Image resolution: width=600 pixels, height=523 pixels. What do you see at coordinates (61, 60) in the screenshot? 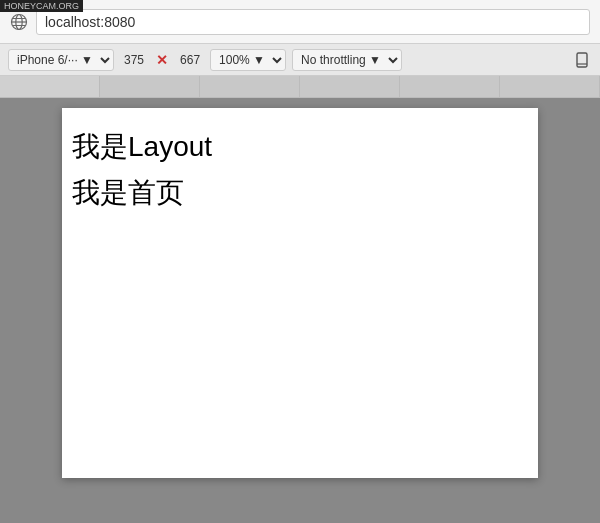
I see `device-selector: iPhone 6/··· ▼` at bounding box center [61, 60].